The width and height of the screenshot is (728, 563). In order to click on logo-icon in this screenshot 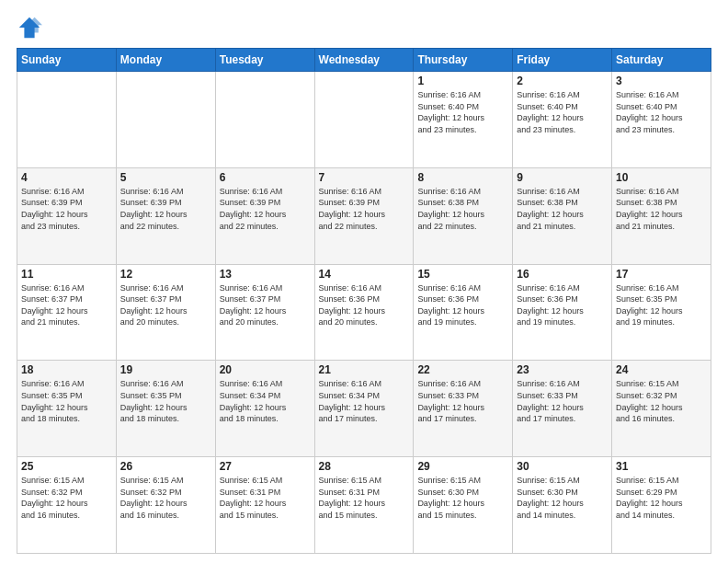, I will do `click(29, 28)`.